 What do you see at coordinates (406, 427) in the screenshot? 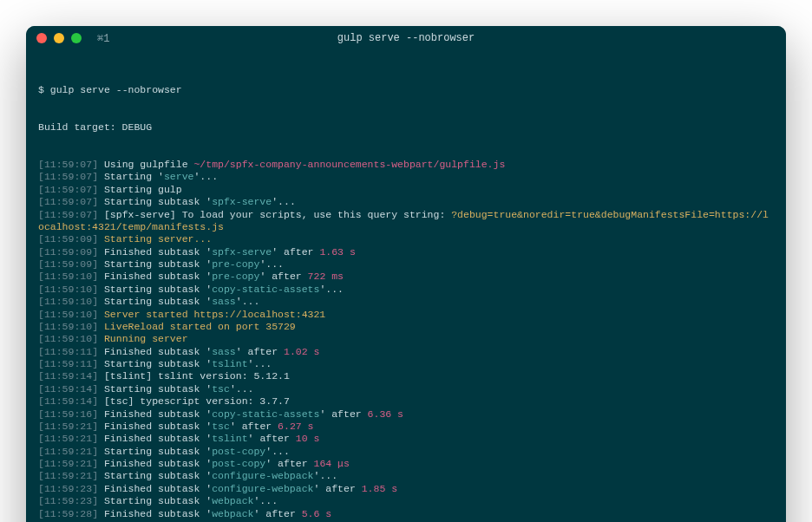
I see `log-line: [11:59:21] Finished subtask 'tsc' after …` at bounding box center [406, 427].